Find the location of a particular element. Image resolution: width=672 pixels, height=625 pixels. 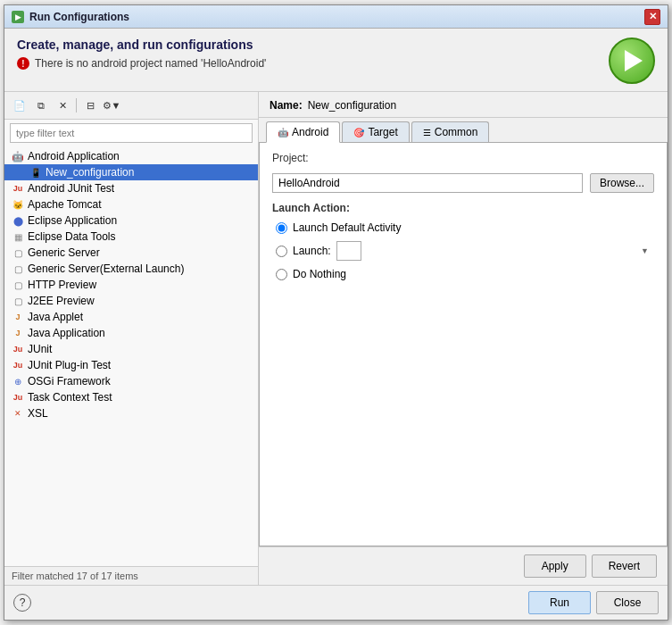

title-bar: ▶ Run Configurations ✕ is located at coordinates (336, 17).